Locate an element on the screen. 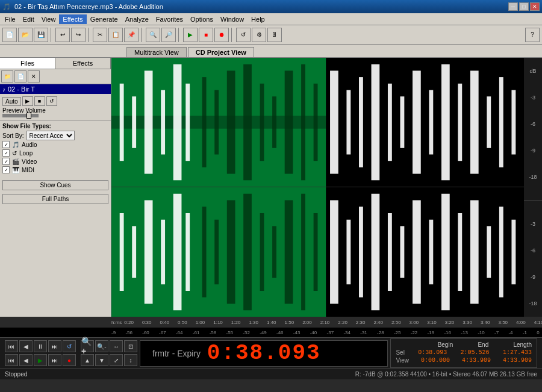 The image size is (542, 392). ruler-0-30: 0:30 is located at coordinates (147, 323).